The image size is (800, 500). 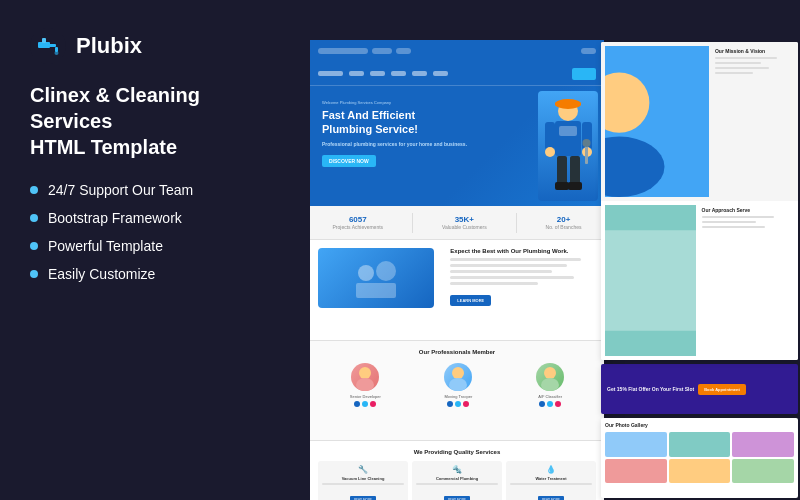 I want to click on hero-cta-button: DISCOVER NOW, so click(x=349, y=161).